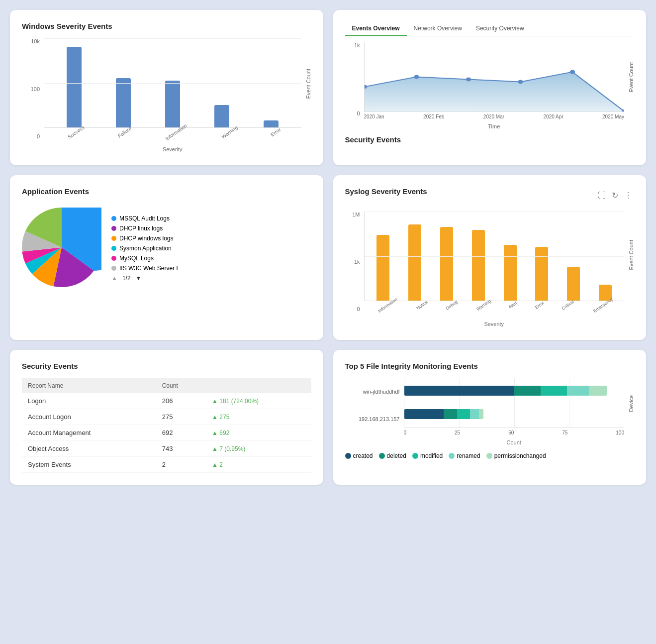  Describe the element at coordinates (374, 116) in the screenshot. I see `x-tick: 2020 Jan` at that location.